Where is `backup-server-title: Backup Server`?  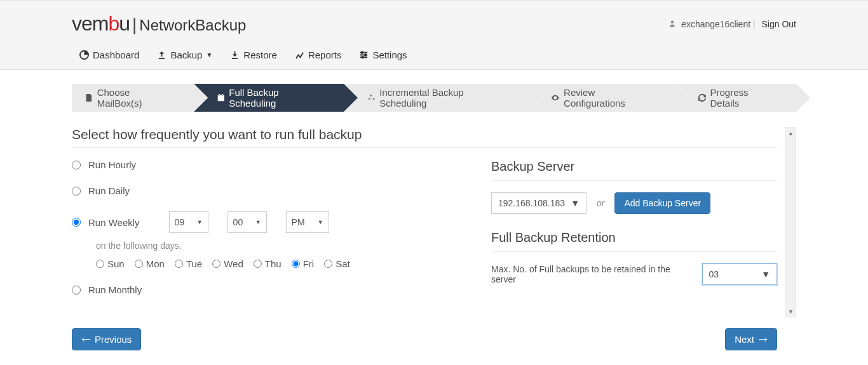 backup-server-title: Backup Server is located at coordinates (634, 166).